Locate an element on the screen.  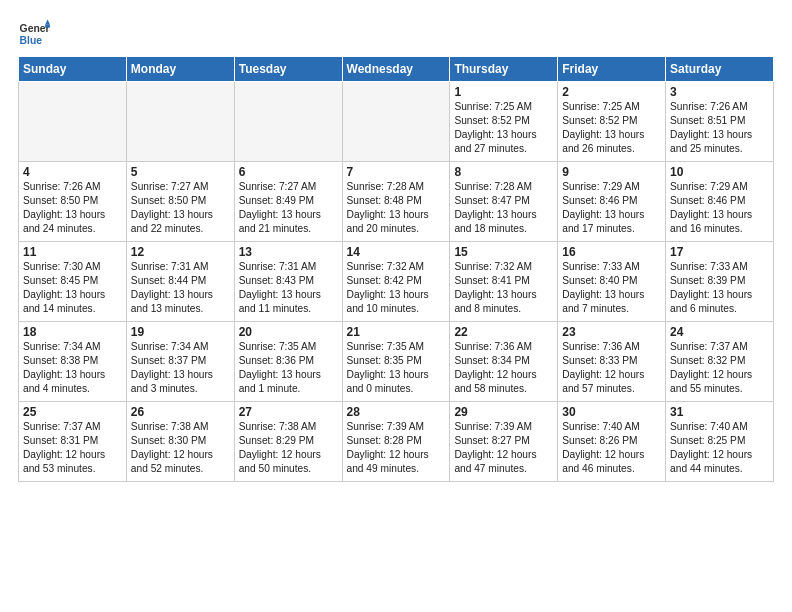
day-cell: 28Sunrise: 7:39 AM Sunset: 8:28 PM Dayli… is located at coordinates (396, 442).